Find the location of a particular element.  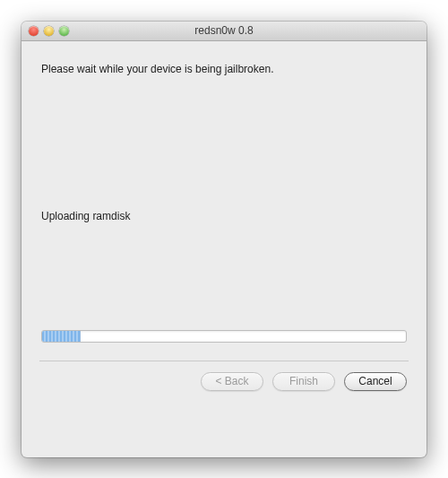

back-button: < Back is located at coordinates (232, 382).